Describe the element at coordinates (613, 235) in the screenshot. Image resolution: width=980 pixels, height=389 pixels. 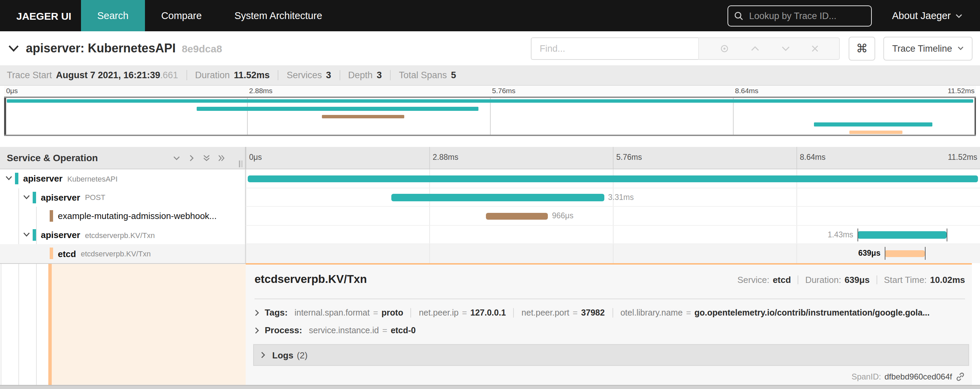
I see `span-track: 1.43ms` at that location.